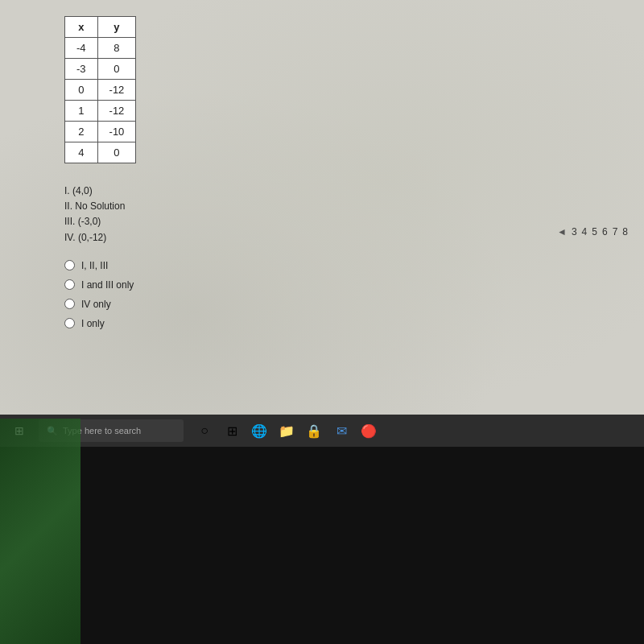 Image resolution: width=644 pixels, height=644 pixels. I want to click on option-4-label: I only, so click(93, 324).